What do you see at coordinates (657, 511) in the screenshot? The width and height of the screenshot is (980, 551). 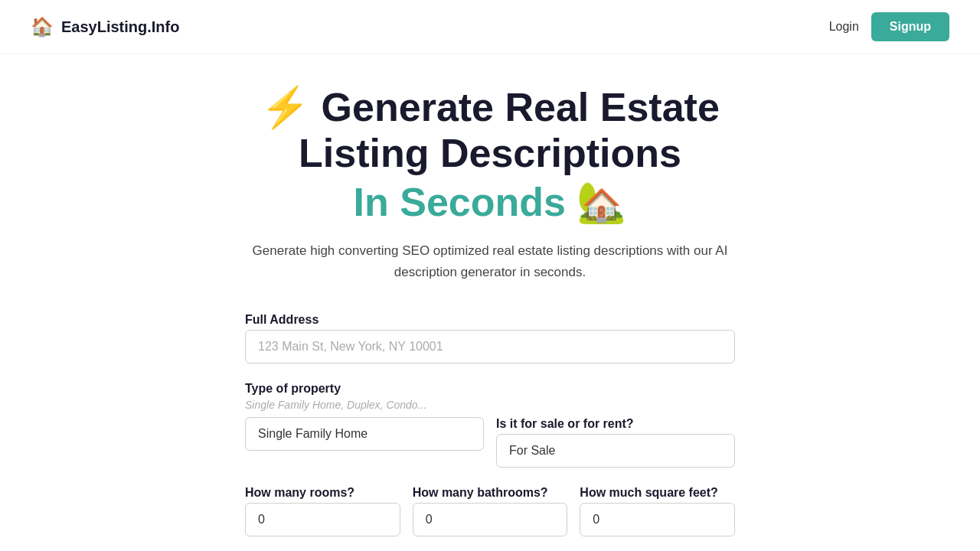 I see `sqft-col: How much square feet?` at bounding box center [657, 511].